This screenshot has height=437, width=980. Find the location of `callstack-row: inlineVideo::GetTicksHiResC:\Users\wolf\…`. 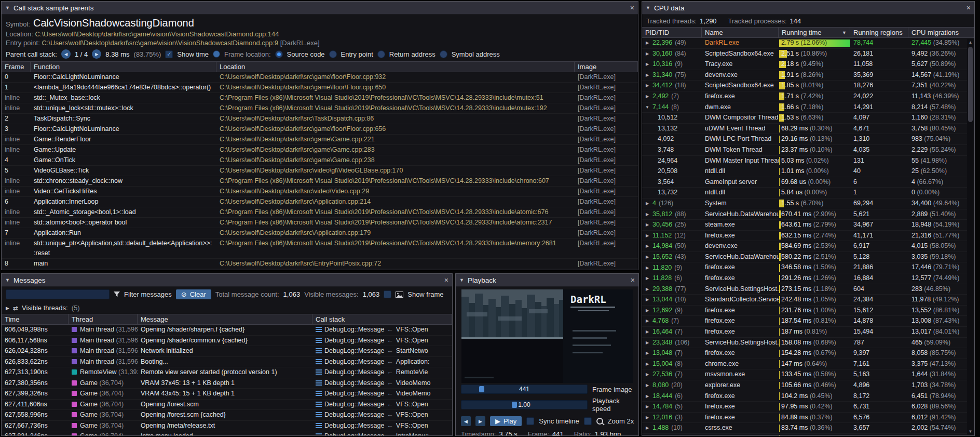

callstack-row: inlineVideo::GetTicksHiResC:\Users\wolf\… is located at coordinates (320, 192).